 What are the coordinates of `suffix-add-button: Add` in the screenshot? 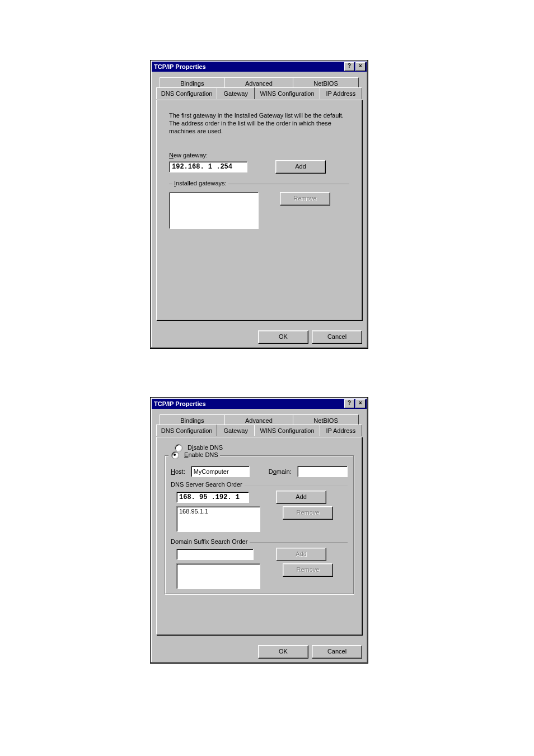 It's located at (301, 554).